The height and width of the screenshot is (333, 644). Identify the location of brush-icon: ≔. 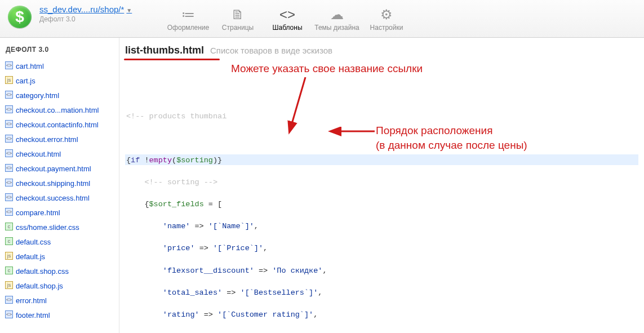
(188, 14).